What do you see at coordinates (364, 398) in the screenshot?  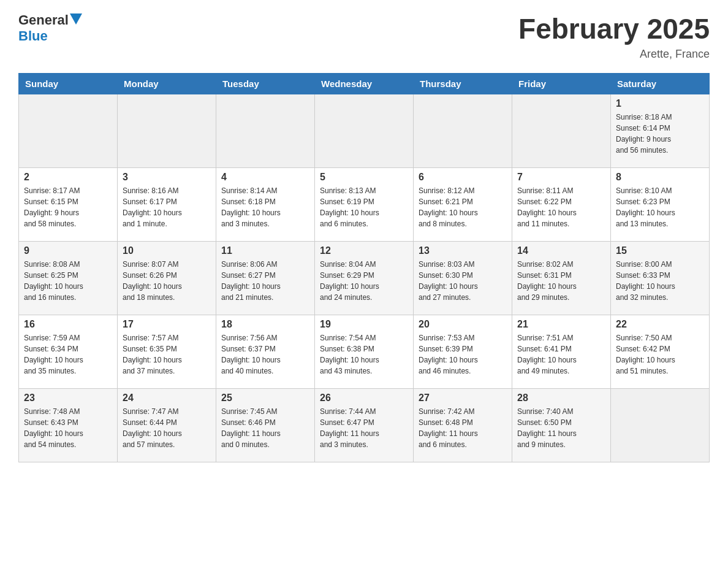 I see `day-number: 26` at bounding box center [364, 398].